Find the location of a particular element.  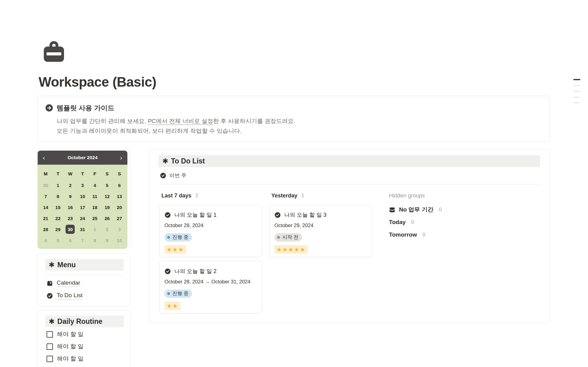

calendar-day: 18 is located at coordinates (95, 207).